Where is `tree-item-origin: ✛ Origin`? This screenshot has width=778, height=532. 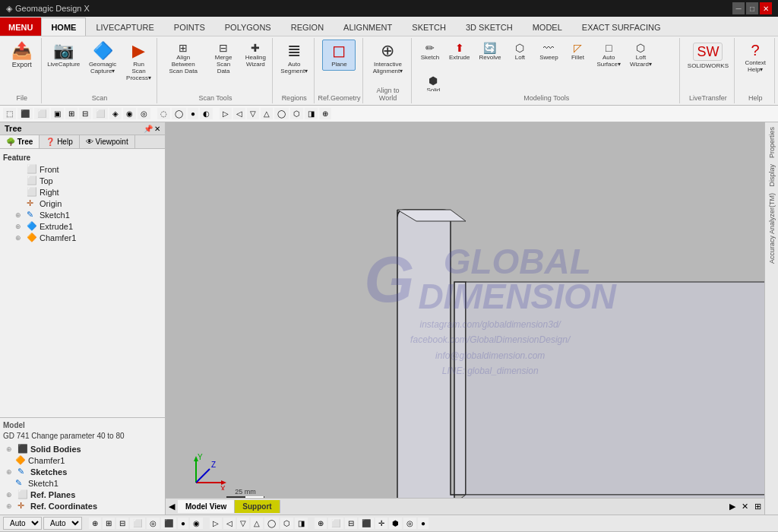 tree-item-origin: ✛ Origin is located at coordinates (82, 204).